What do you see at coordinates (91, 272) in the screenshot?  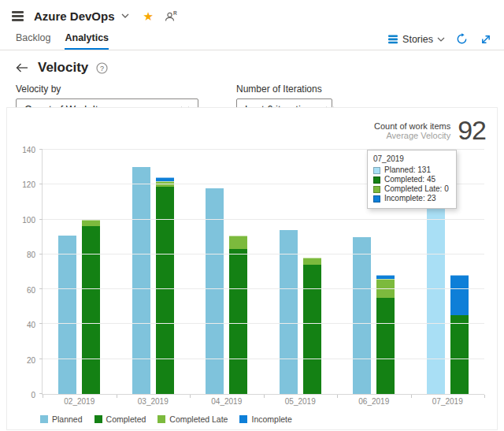 I see `bar-stack-02_2019` at bounding box center [91, 272].